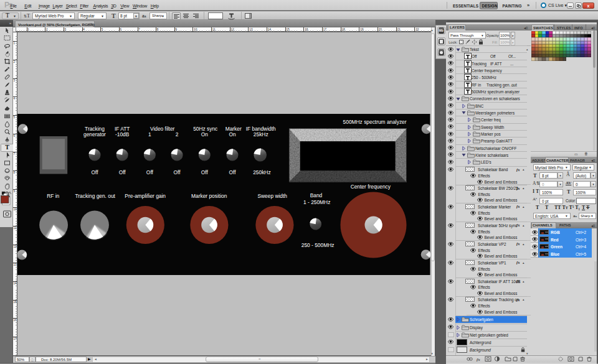 This screenshot has width=598, height=364. What do you see at coordinates (53, 196) in the screenshot?
I see `svg-text: RF in` at bounding box center [53, 196].